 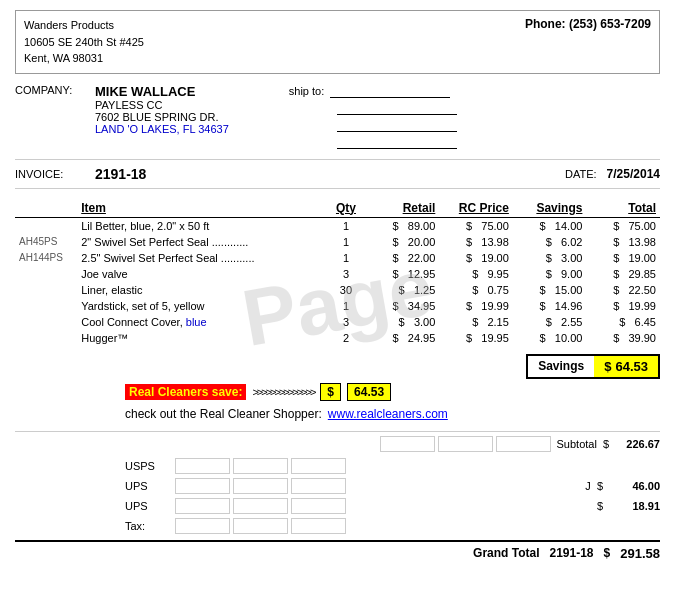 What do you see at coordinates (202, 338) in the screenshot?
I see `row-item: Hugger™` at bounding box center [202, 338].